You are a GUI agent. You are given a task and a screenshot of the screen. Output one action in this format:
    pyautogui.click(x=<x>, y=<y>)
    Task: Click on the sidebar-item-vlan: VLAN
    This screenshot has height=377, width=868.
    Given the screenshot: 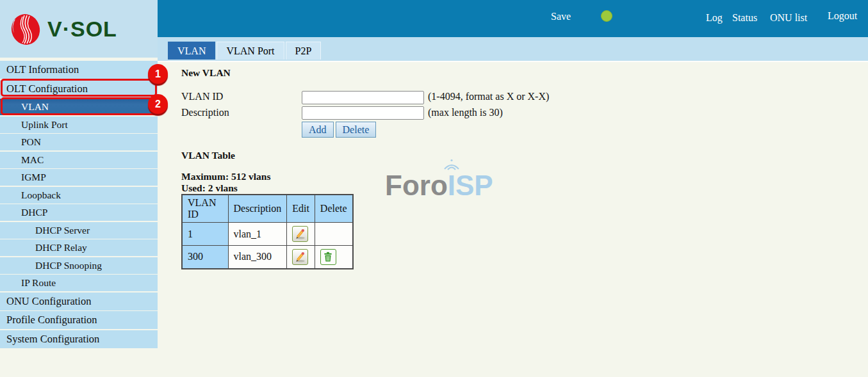 What is the action you would take?
    pyautogui.click(x=79, y=107)
    